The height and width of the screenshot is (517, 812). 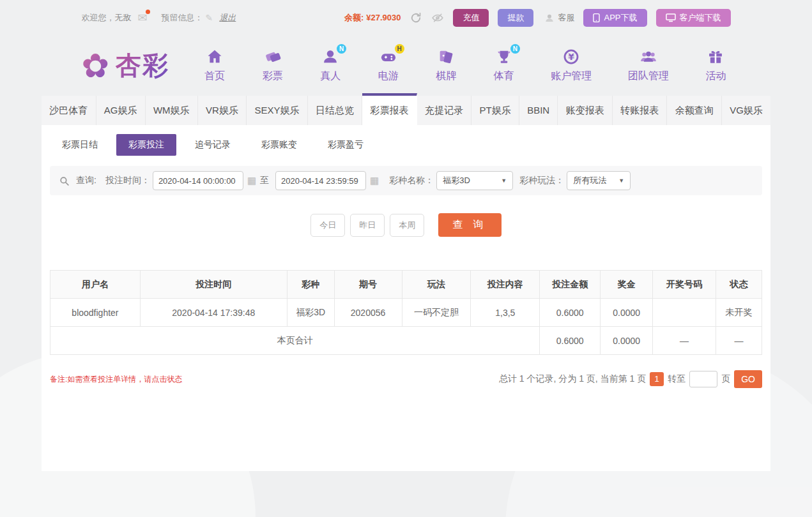 What do you see at coordinates (128, 181) in the screenshot?
I see `bet-time-label: 投注时间：` at bounding box center [128, 181].